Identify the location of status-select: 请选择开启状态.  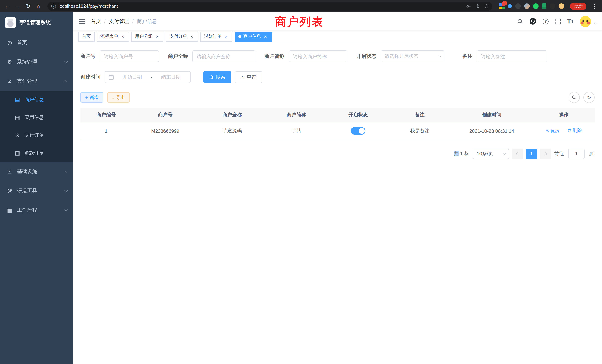
(412, 56).